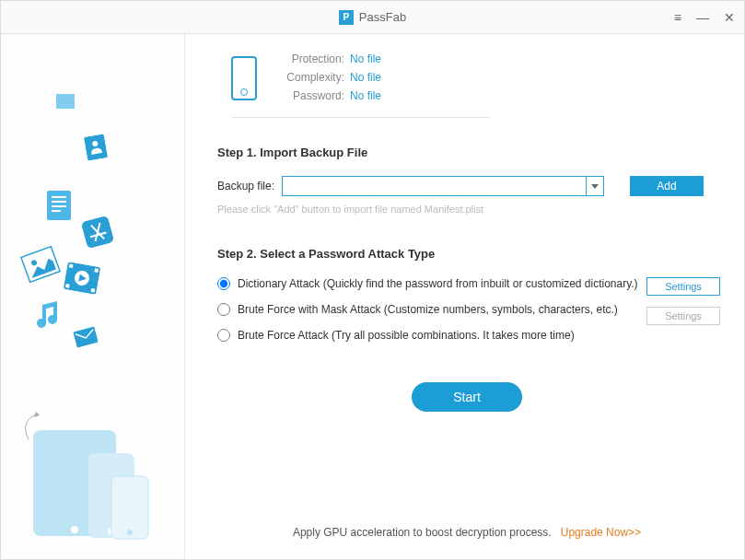 This screenshot has width=745, height=560. What do you see at coordinates (729, 18) in the screenshot?
I see `close-button: ✕` at bounding box center [729, 18].